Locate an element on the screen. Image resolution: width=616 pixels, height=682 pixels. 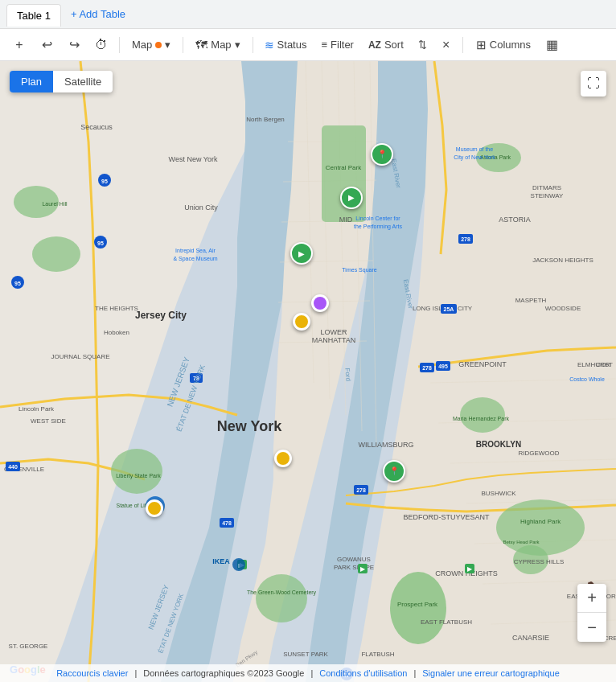
svg-text: 25A is located at coordinates (449, 309).